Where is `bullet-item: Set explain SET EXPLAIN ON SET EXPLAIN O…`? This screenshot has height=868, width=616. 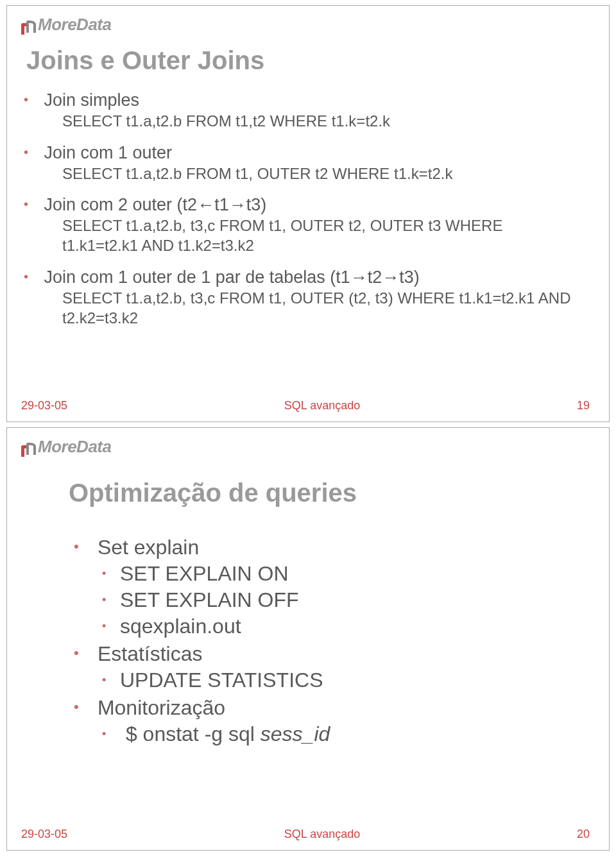
bullet-item: Set explain SET EXPLAIN ON SET EXPLAIN O… is located at coordinates (343, 587).